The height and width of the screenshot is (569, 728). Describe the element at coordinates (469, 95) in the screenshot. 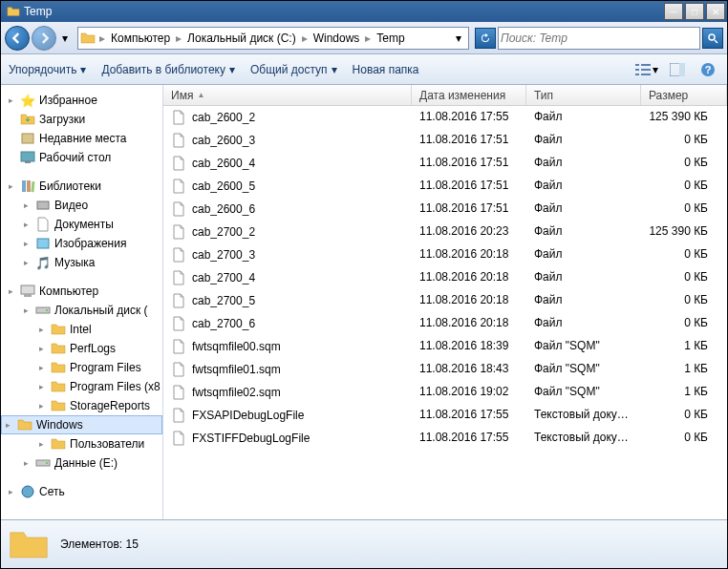

I see `column-date: Дата изменения` at that location.